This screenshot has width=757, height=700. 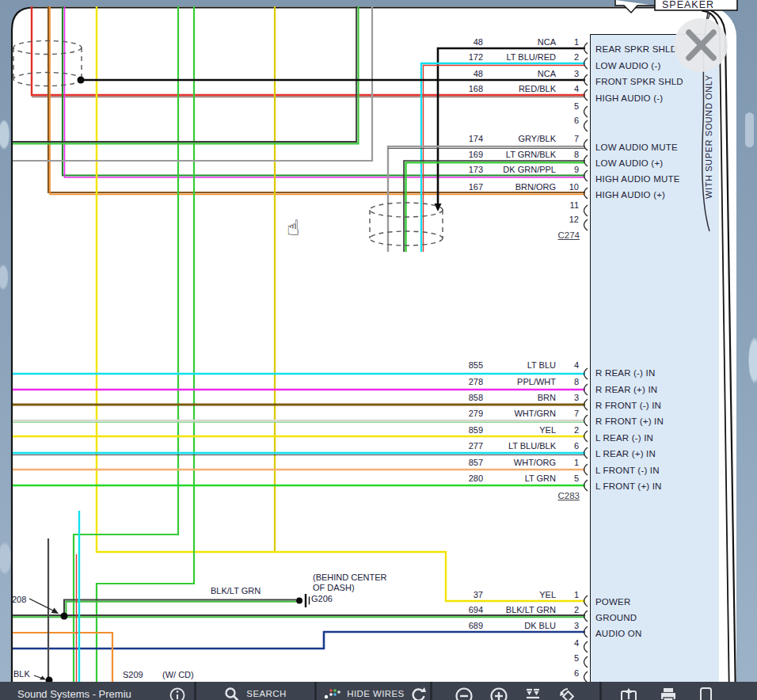 I want to click on pin-function: L REAR (-) IN, so click(x=624, y=438).